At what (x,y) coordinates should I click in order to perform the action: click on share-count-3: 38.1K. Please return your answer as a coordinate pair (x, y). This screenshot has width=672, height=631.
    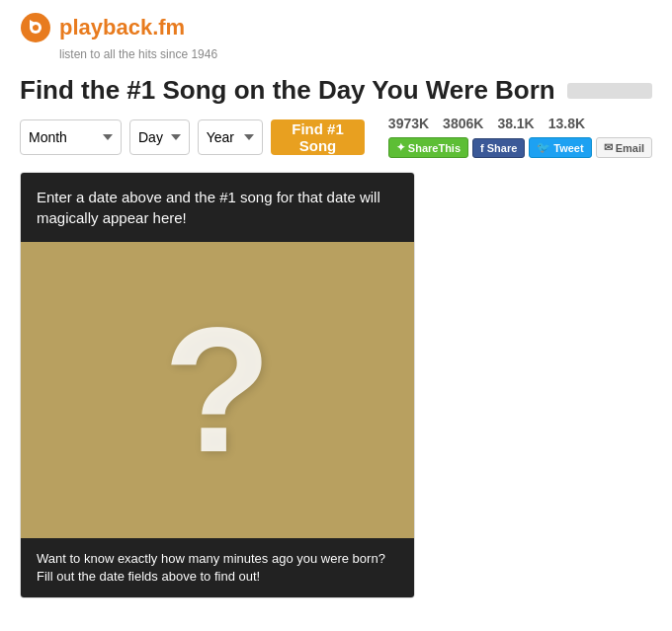
    Looking at the image, I should click on (516, 123).